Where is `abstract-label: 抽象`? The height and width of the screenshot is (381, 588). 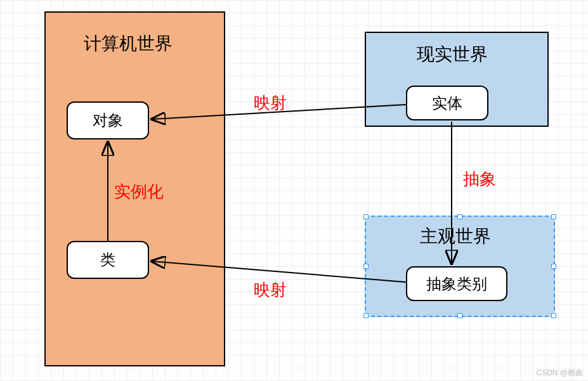
abstract-label: 抽象 is located at coordinates (480, 179).